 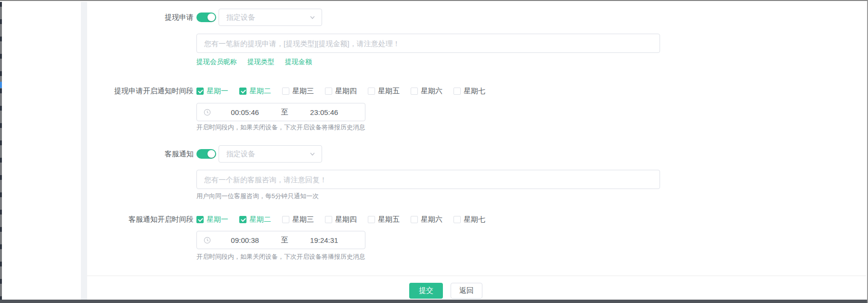 I want to click on withdraw-toggle, so click(x=206, y=17).